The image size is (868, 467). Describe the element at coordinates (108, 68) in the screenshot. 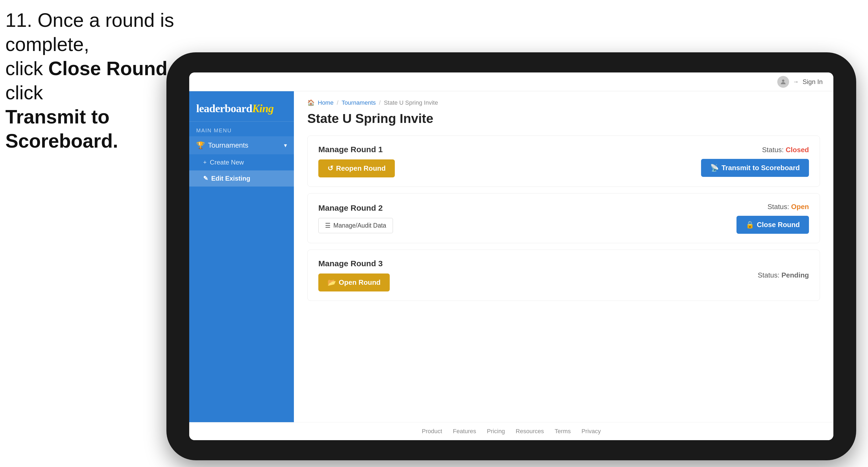

I see `instruction-bold1: Close Round` at that location.